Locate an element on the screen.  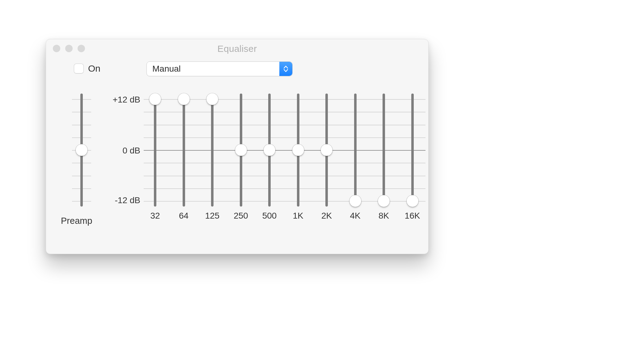
band-slider-16K is located at coordinates (413, 154).